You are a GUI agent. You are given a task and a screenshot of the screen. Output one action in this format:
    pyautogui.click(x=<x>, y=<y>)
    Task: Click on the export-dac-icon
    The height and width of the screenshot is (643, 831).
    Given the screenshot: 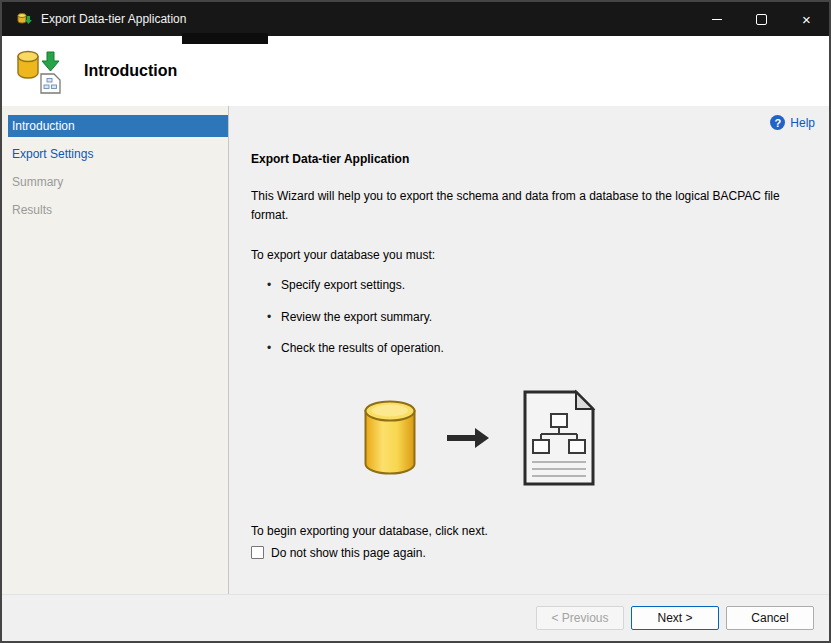 What is the action you would take?
    pyautogui.click(x=38, y=71)
    